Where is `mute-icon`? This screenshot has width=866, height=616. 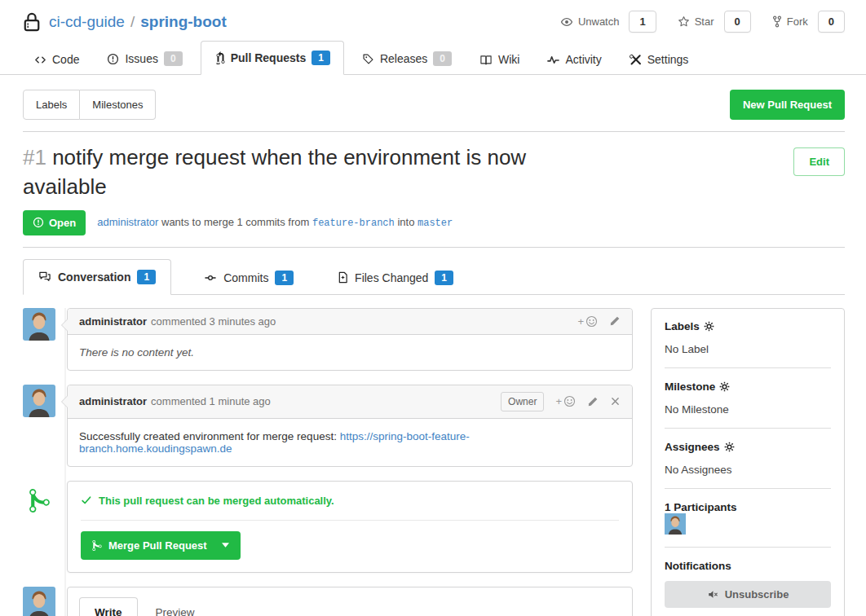
mute-icon is located at coordinates (713, 595).